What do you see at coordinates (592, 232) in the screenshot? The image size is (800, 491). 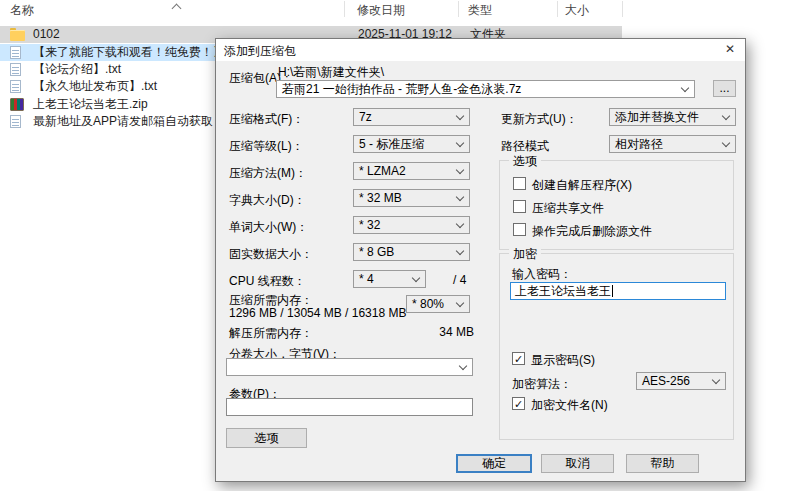 I see `delete-after-label: 操作完成后删除源文件` at bounding box center [592, 232].